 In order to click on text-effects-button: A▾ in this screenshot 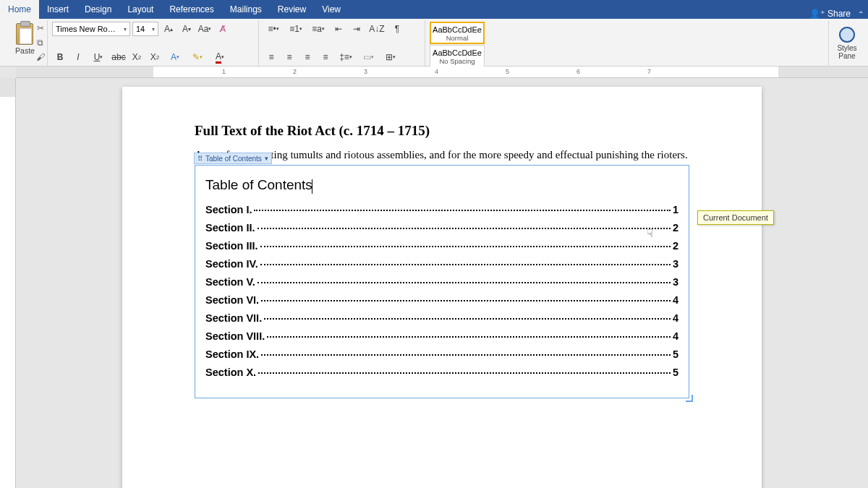, I will do `click(175, 57)`.